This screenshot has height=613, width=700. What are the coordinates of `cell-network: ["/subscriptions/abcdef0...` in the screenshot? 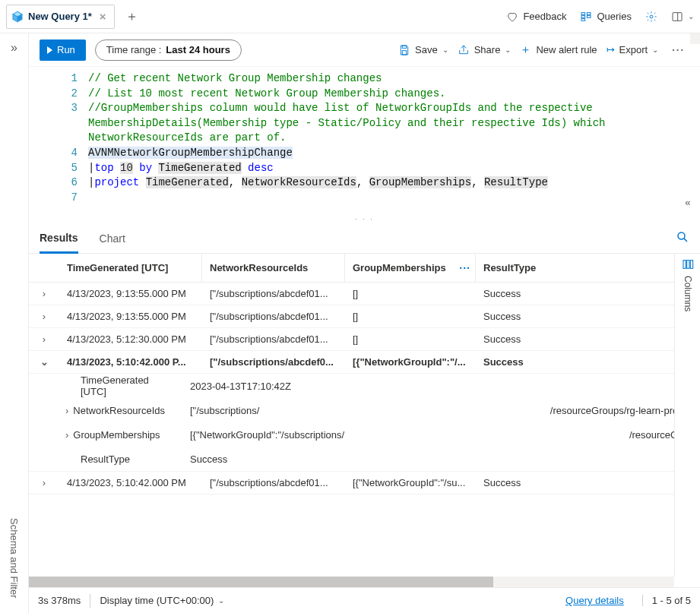 It's located at (274, 362).